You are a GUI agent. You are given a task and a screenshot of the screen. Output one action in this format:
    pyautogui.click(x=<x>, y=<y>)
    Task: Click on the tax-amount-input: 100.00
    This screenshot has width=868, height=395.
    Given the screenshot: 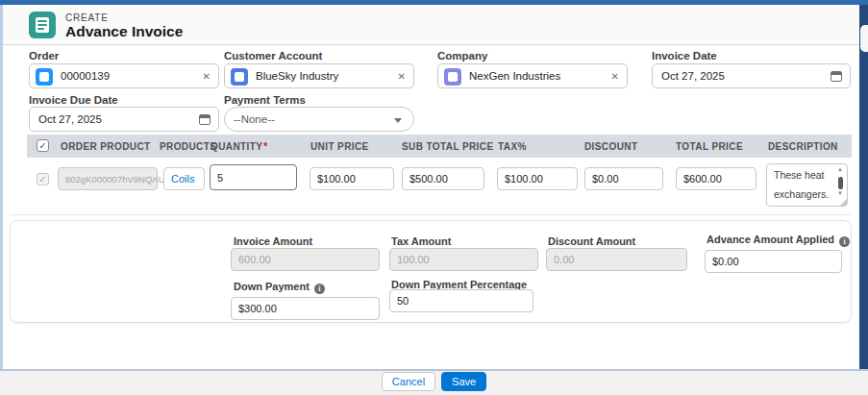 What is the action you would take?
    pyautogui.click(x=463, y=259)
    